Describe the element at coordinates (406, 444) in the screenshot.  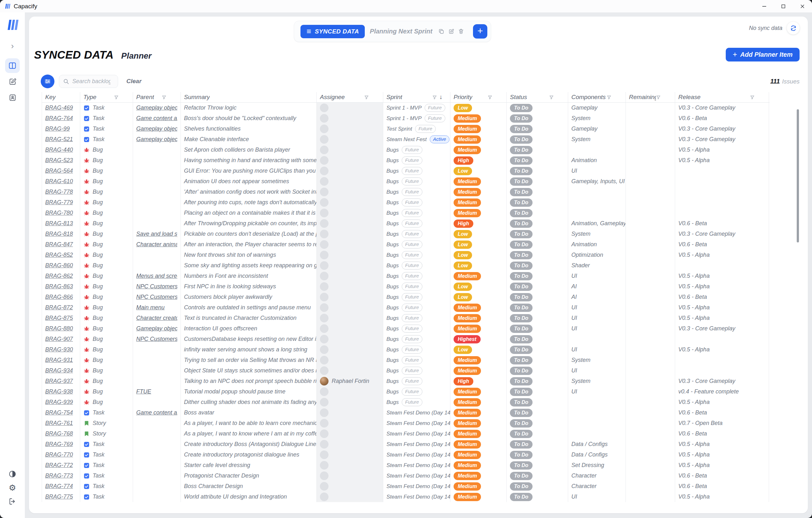
I see `table-row: BRAG-769TaskCreate introductory Boss (An…` at that location.